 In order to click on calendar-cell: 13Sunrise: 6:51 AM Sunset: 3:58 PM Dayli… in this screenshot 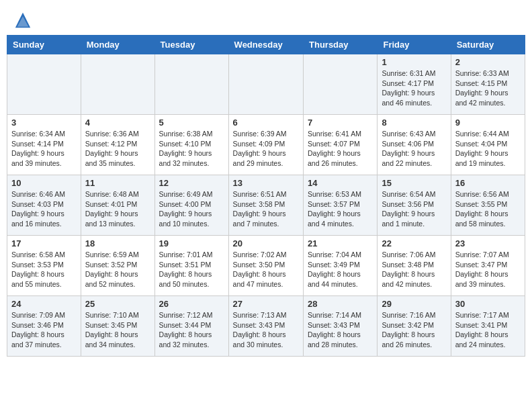, I will do `click(266, 205)`.